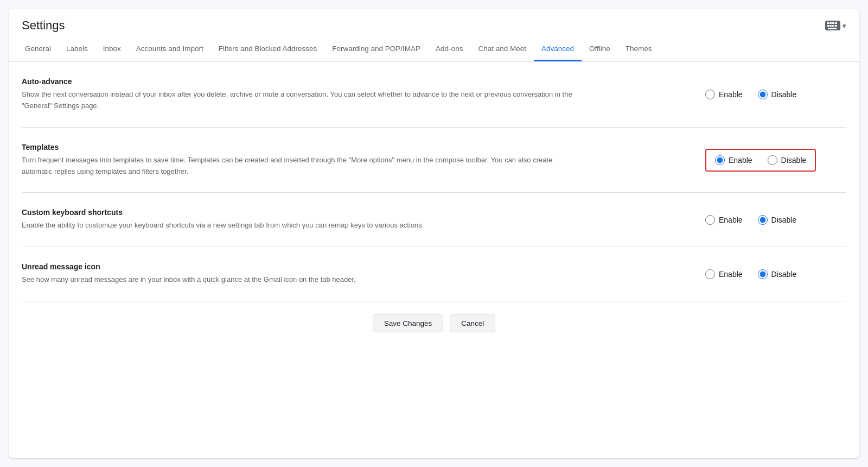 Image resolution: width=868 pixels, height=467 pixels. I want to click on cancel-button: Cancel, so click(473, 324).